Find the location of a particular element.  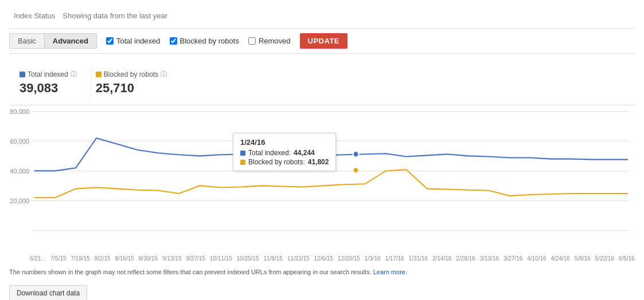

footer-note-text: The numbers shown in the graph may not r… is located at coordinates (190, 272).